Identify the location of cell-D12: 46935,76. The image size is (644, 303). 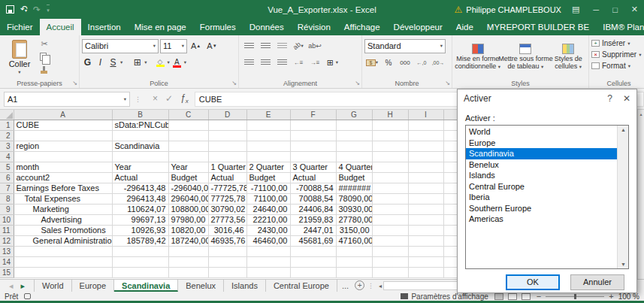
(227, 241).